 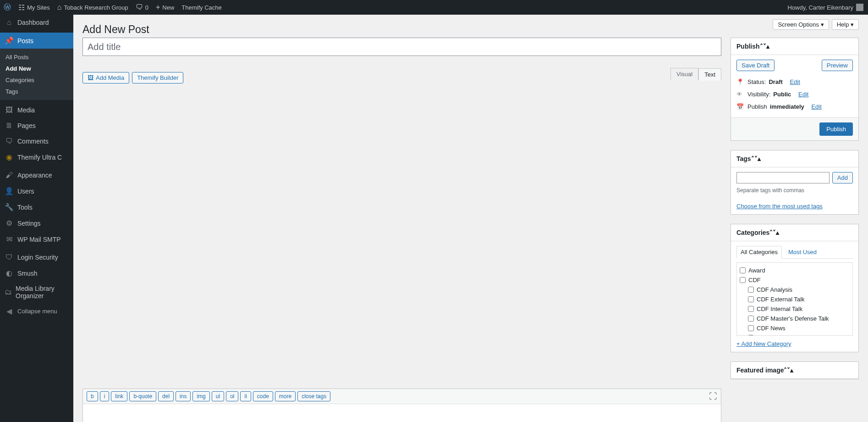 What do you see at coordinates (795, 290) in the screenshot?
I see `category-item: CDF Analysis` at bounding box center [795, 290].